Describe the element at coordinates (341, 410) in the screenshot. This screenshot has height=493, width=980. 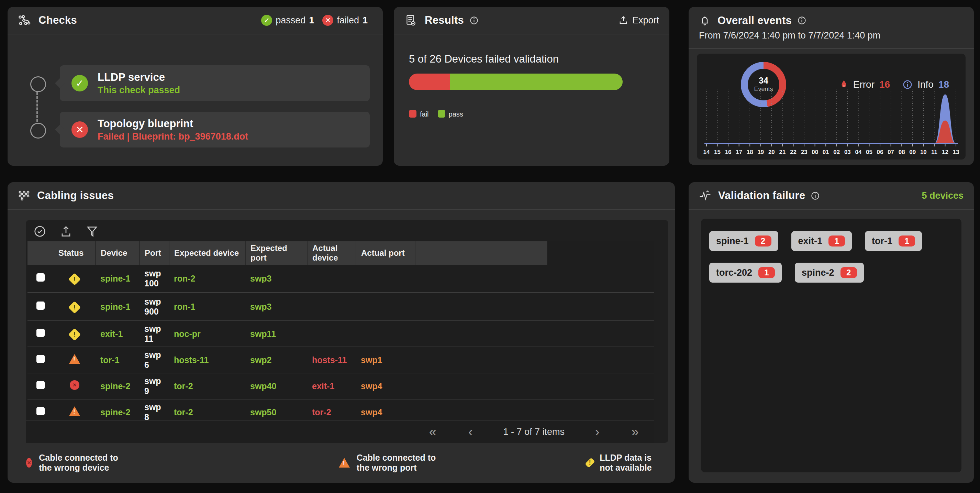
I see `table-row: spine-2 swp8 tor-2 swp50 tor-2 swp4` at that location.